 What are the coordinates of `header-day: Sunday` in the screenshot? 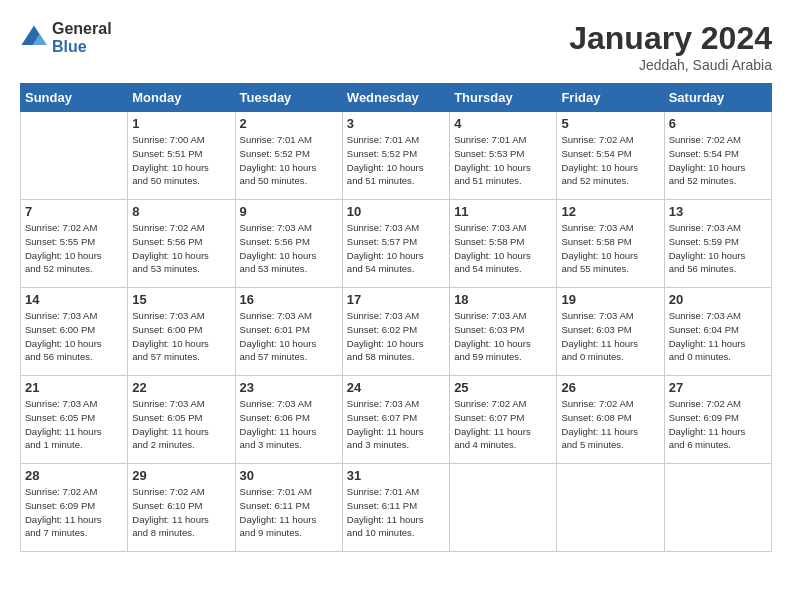 It's located at (74, 98).